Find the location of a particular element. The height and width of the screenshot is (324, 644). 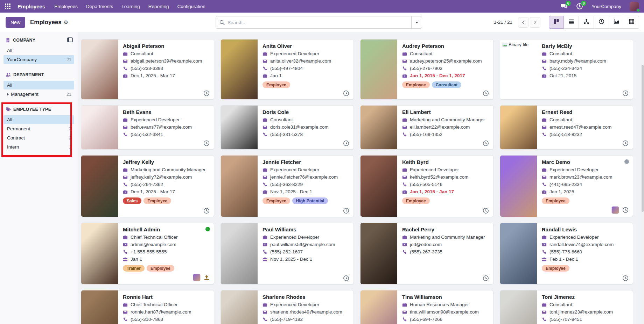

employee-email: doris.cole31@example.com is located at coordinates (300, 127).